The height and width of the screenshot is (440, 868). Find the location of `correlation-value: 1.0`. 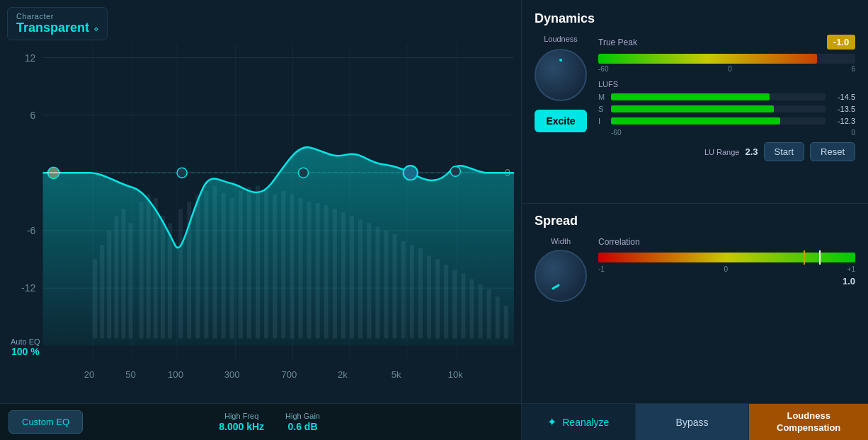

correlation-value: 1.0 is located at coordinates (726, 282).